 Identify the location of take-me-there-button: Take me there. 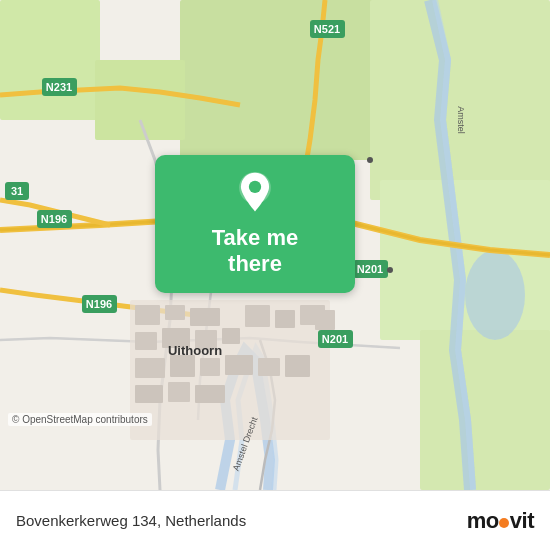
(255, 224).